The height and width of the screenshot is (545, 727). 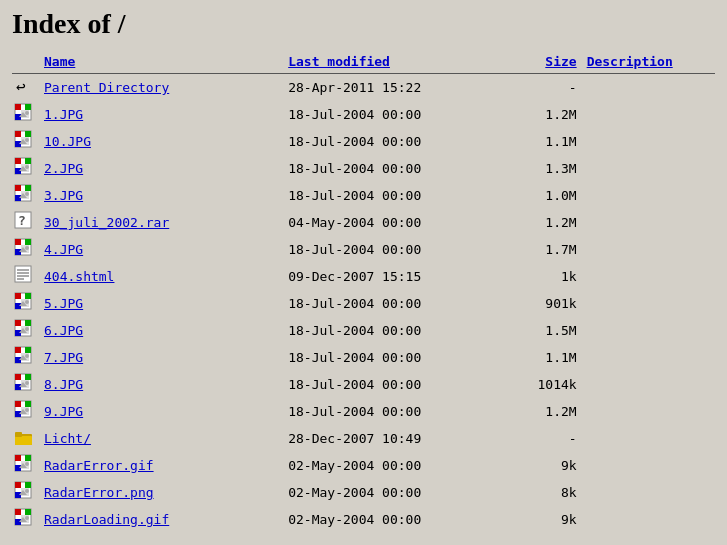 I want to click on file-link: RadarLoading.gif, so click(x=106, y=520).